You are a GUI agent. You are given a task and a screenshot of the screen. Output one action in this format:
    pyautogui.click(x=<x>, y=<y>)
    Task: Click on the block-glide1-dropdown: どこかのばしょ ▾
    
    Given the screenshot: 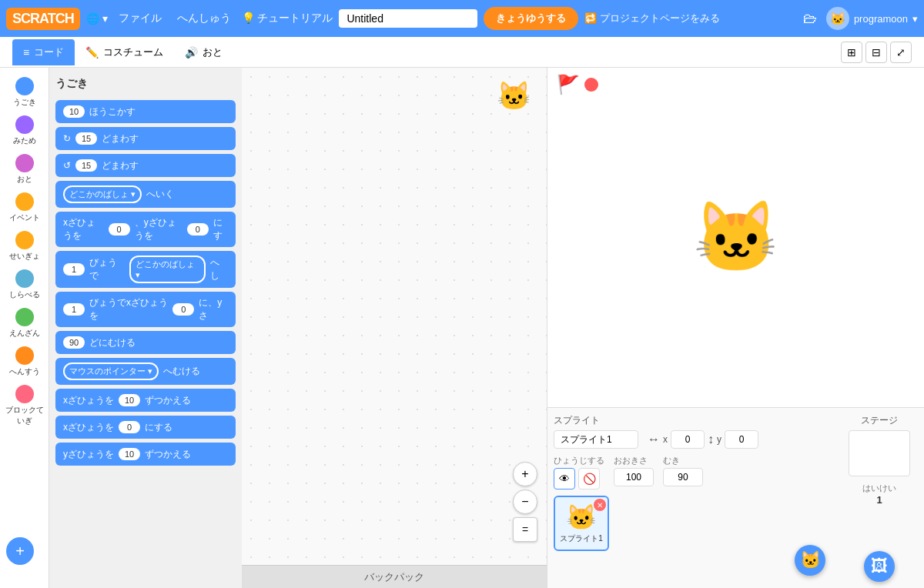 What is the action you would take?
    pyautogui.click(x=168, y=269)
    